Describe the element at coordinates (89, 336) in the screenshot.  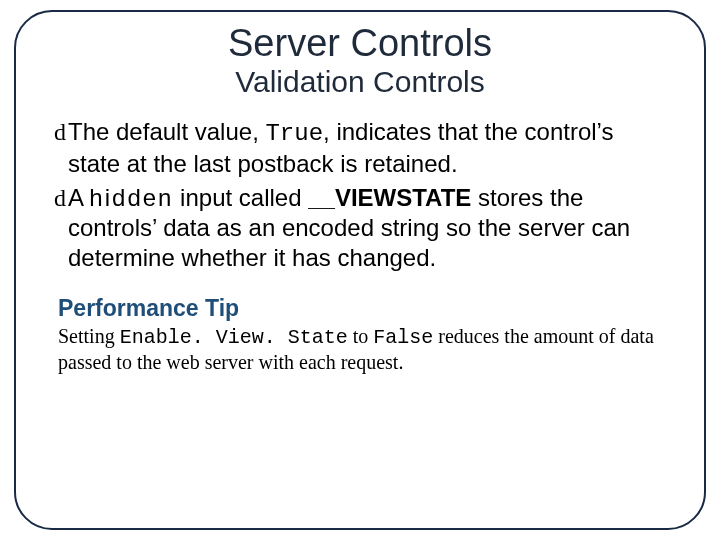
I see `text-run: Setting` at that location.